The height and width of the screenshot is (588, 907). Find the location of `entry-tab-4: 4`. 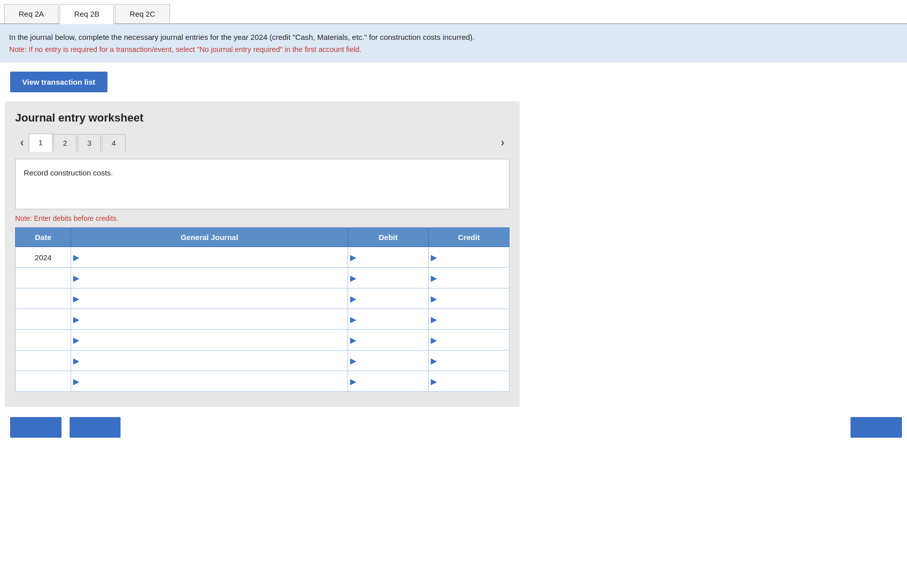

entry-tab-4: 4 is located at coordinates (114, 143).